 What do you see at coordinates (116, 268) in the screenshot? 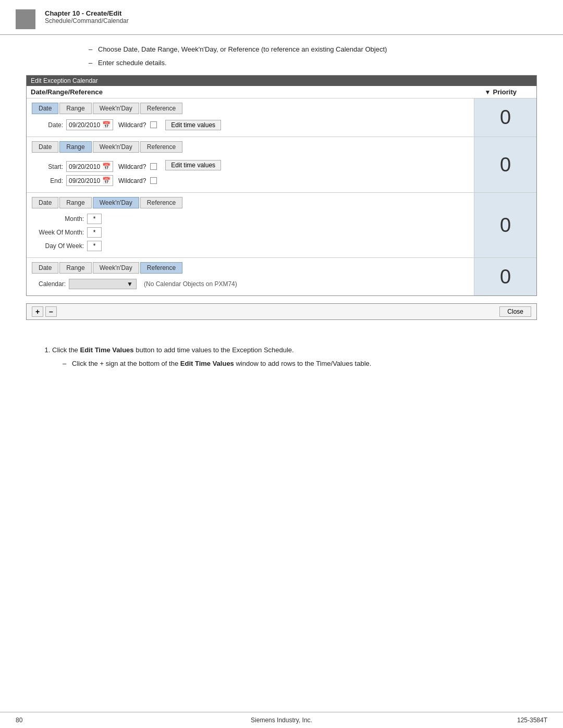
I see `tab-weeknday-4: Week'n'Day` at bounding box center [116, 268].